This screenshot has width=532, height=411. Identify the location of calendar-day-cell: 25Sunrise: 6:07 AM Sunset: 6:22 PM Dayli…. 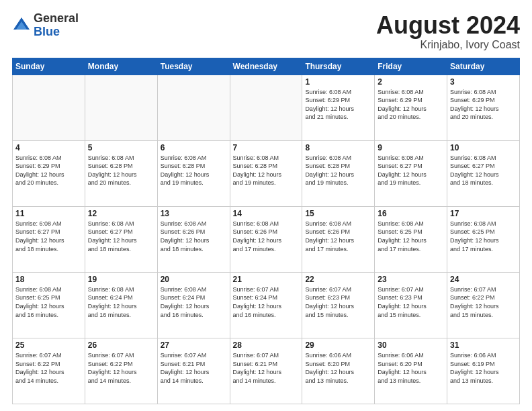
(49, 371).